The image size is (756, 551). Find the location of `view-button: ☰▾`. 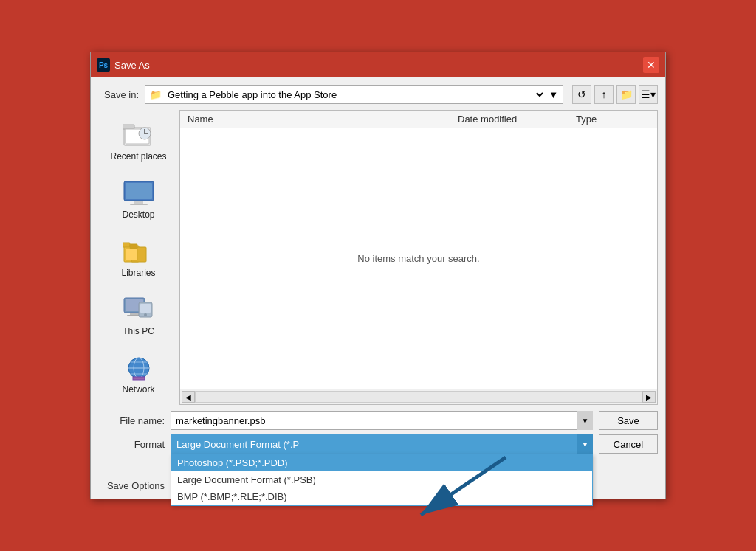

view-button: ☰▾ is located at coordinates (648, 94).